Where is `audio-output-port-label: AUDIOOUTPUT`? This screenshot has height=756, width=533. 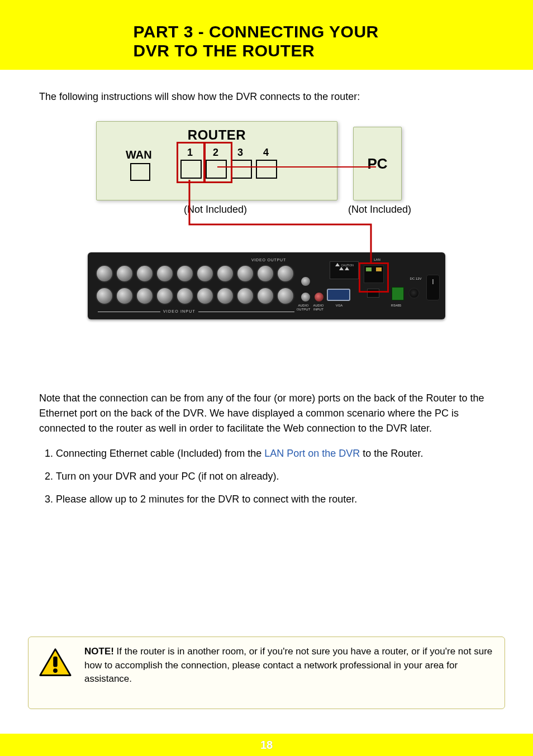 audio-output-port-label: AUDIOOUTPUT is located at coordinates (303, 307).